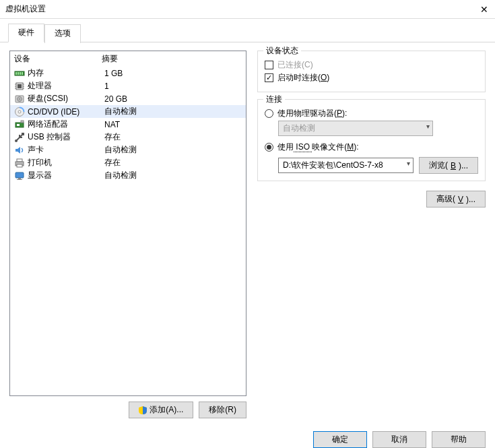  Describe the element at coordinates (269, 65) in the screenshot. I see `connected-checkbox` at that location.